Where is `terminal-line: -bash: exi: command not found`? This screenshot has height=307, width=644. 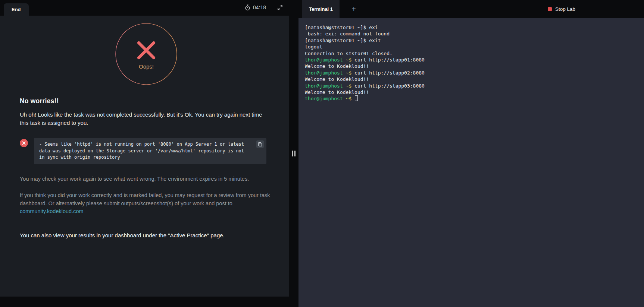 terminal-line: -bash: exi: command not found is located at coordinates (471, 34).